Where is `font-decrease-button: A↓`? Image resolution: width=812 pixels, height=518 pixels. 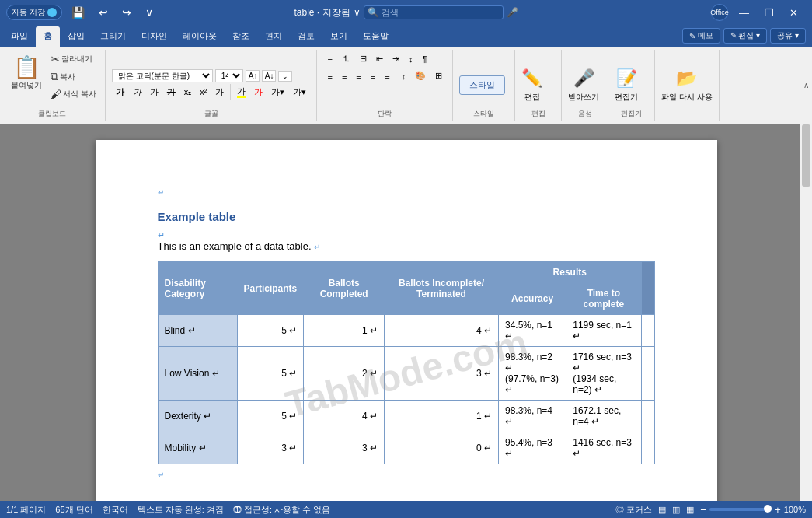
font-decrease-button: A↓ is located at coordinates (269, 76).